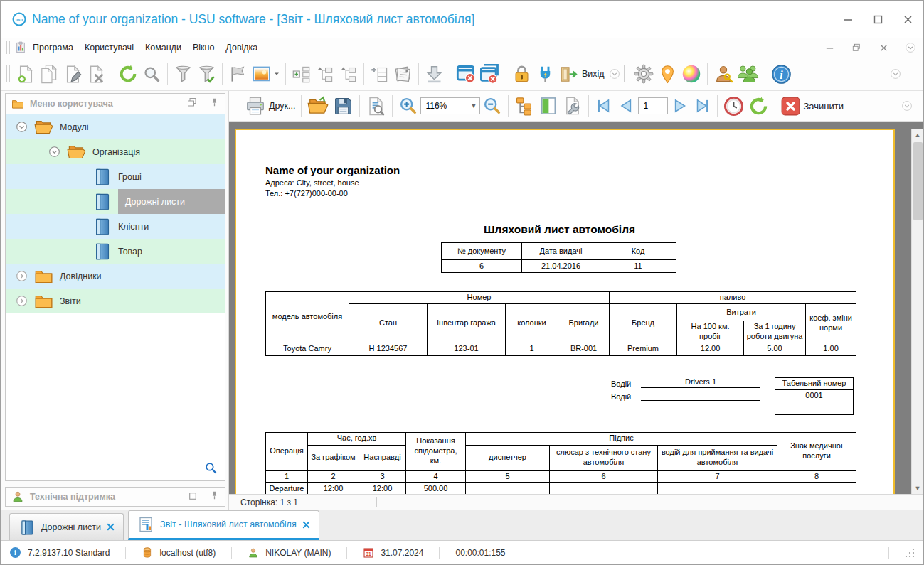  Describe the element at coordinates (748, 74) in the screenshot. I see `users-group-button` at that location.